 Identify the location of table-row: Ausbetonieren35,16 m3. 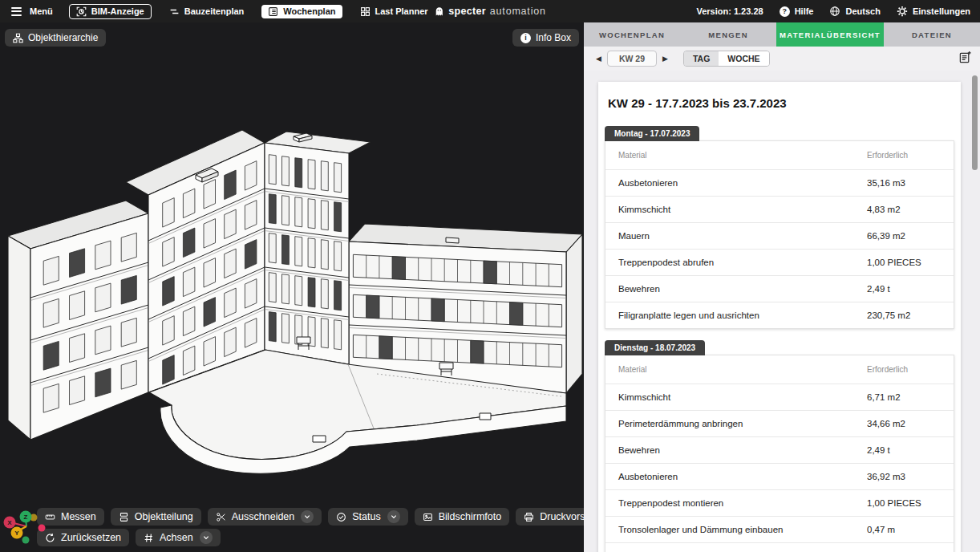
(780, 183).